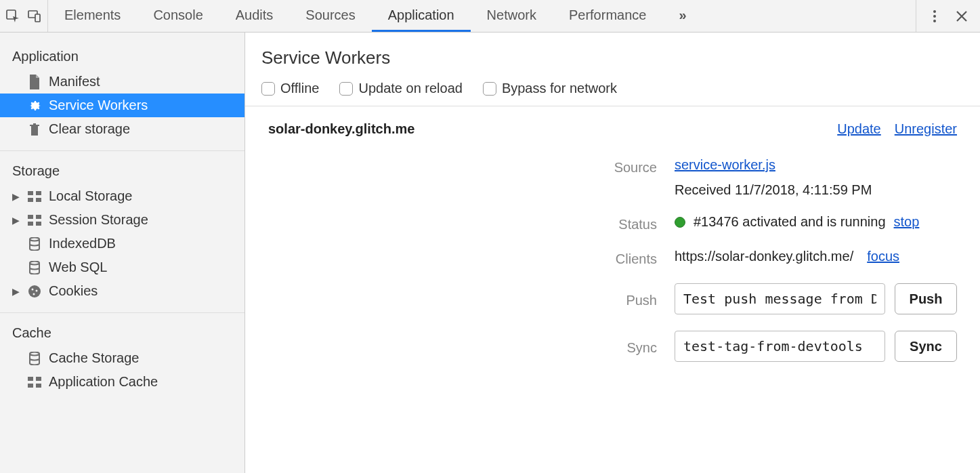 The image size is (980, 473). I want to click on panel-title: Service Workers, so click(612, 58).